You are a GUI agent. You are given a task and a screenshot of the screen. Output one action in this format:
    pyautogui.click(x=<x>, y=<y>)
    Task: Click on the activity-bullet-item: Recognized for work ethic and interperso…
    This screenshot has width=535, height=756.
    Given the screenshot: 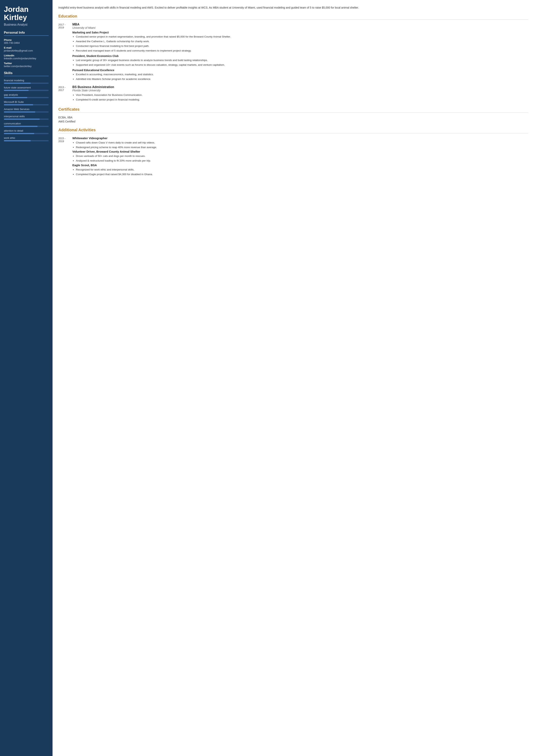 What is the action you would take?
    pyautogui.click(x=302, y=170)
    